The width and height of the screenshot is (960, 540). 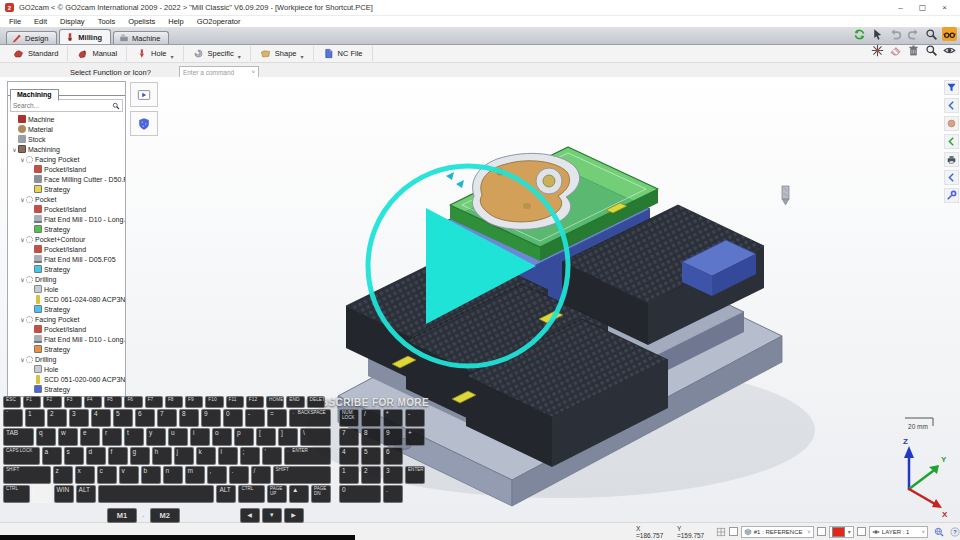 What do you see at coordinates (898, 532) in the screenshot?
I see `layer-select: LAYER : 1 ˅` at bounding box center [898, 532].